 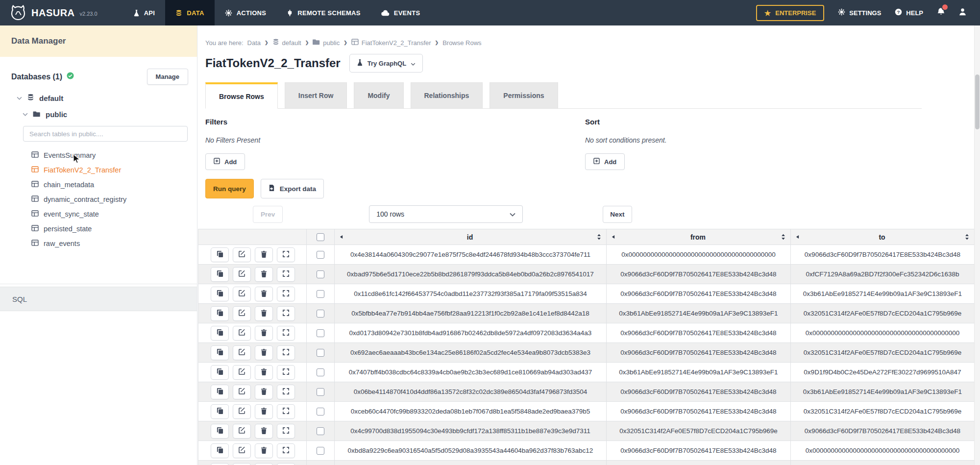 I want to click on enterprise-button: ★ ENTERPRISE, so click(x=790, y=13).